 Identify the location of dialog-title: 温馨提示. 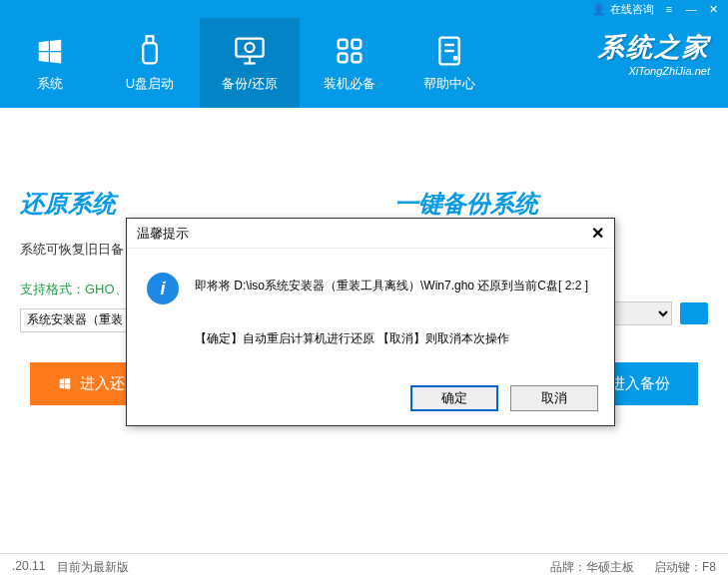
(163, 234).